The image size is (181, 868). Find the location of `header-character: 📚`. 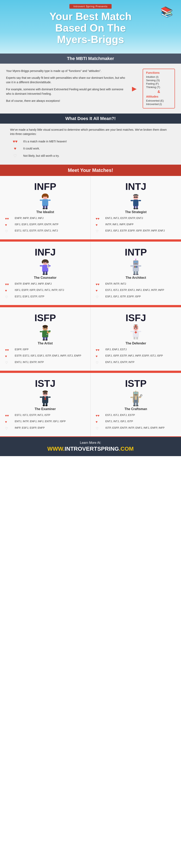

header-character: 📚 is located at coordinates (167, 12).